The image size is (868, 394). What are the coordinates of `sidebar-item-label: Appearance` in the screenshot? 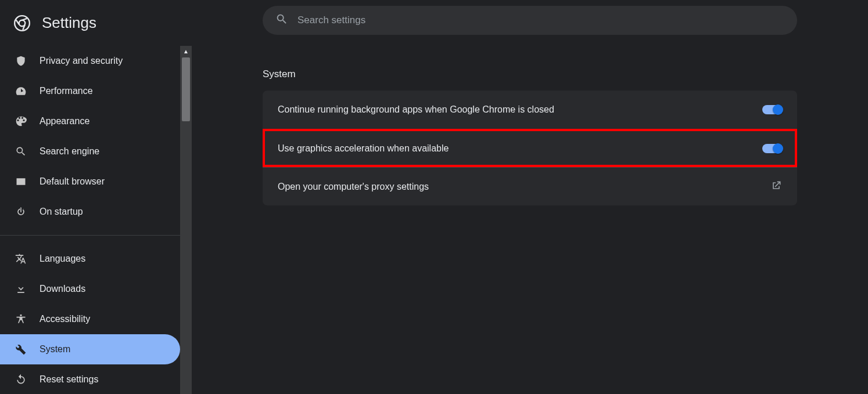 It's located at (64, 121).